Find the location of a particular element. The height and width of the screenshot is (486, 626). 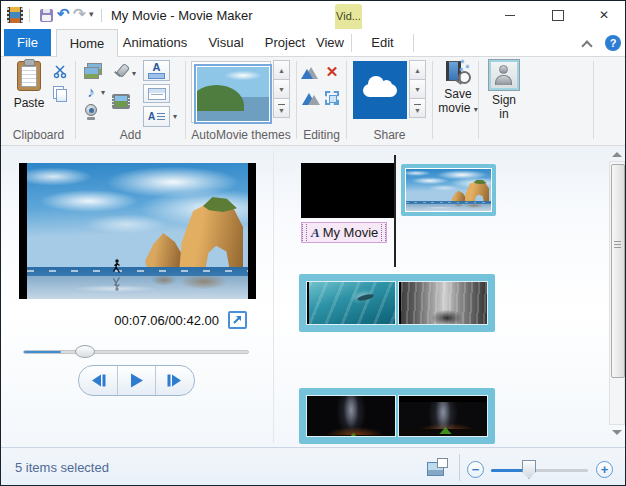

delete-x-icon: ✕ is located at coordinates (332, 72).